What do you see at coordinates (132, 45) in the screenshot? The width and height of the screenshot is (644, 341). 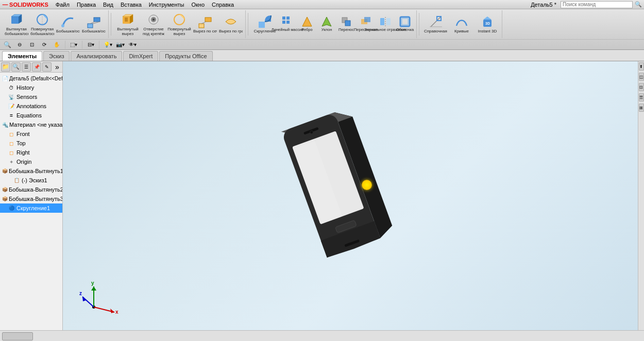 I see `hide-show-button: 👁▾` at bounding box center [132, 45].